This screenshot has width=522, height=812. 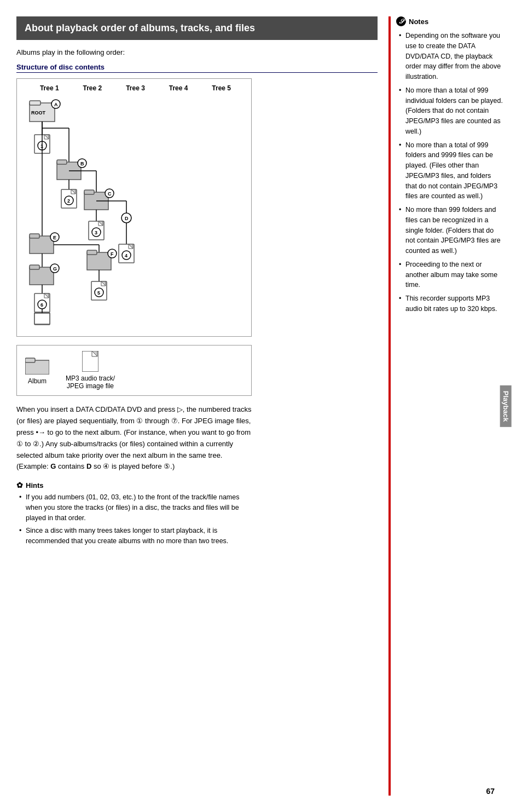 What do you see at coordinates (109, 194) in the screenshot?
I see `svg-text: C` at bounding box center [109, 194].